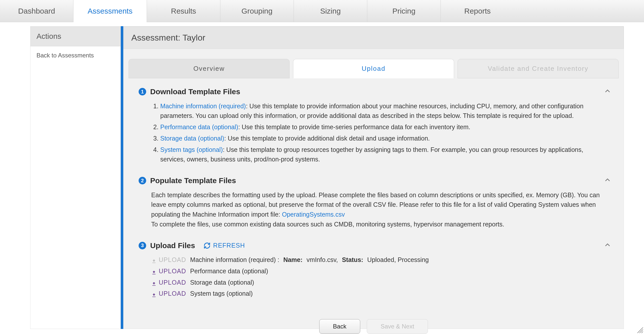  I want to click on step-badge-1: 1, so click(142, 92).